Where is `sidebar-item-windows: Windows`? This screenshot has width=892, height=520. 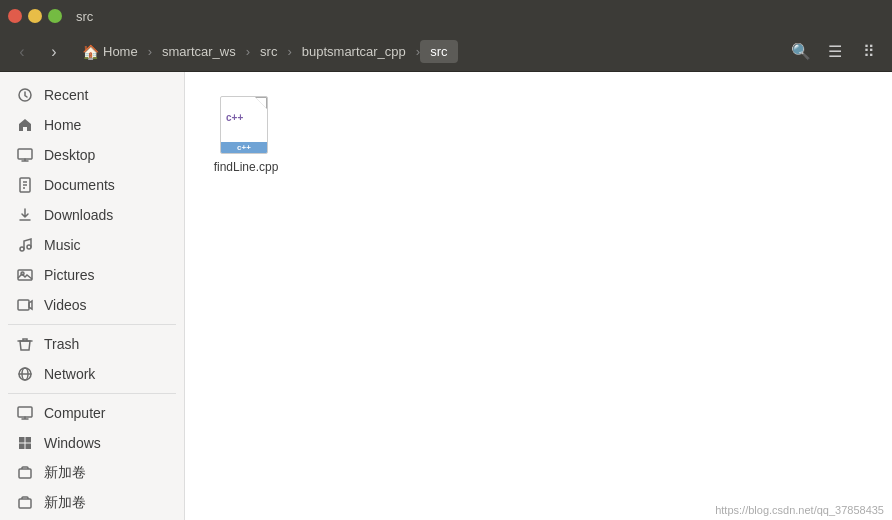
sidebar-item-windows: Windows is located at coordinates (92, 443).